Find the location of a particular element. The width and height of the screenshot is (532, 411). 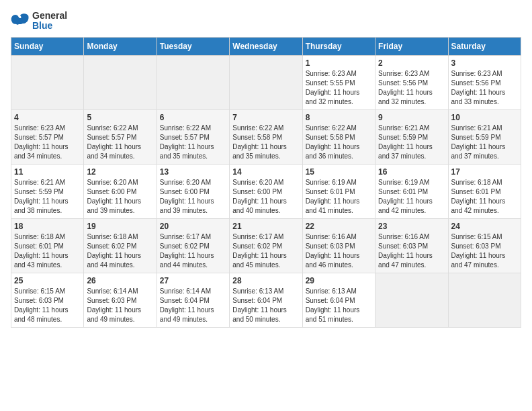

header-day-friday: Friday is located at coordinates (412, 46).